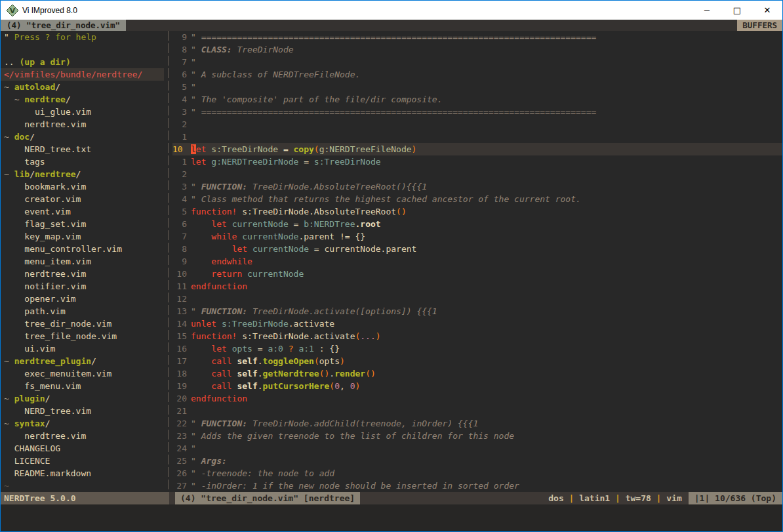 The image size is (783, 532). Describe the element at coordinates (477, 87) in the screenshot. I see `code-line: 5"` at that location.